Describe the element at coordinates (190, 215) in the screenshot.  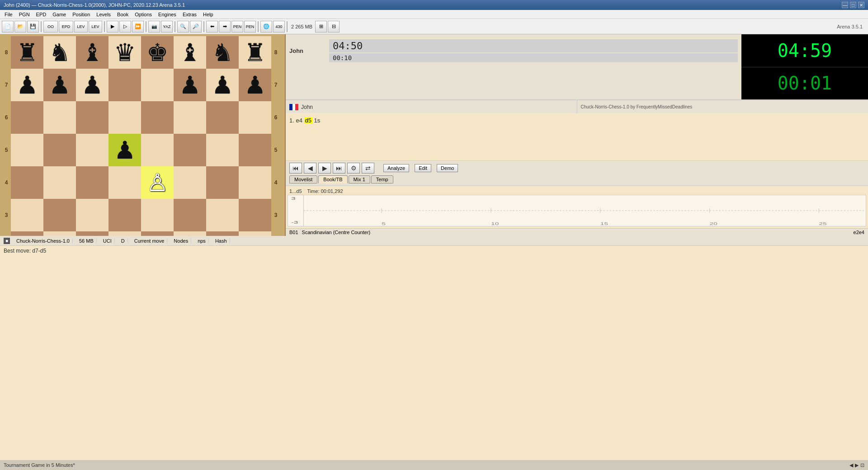
I see `square-f3` at that location.